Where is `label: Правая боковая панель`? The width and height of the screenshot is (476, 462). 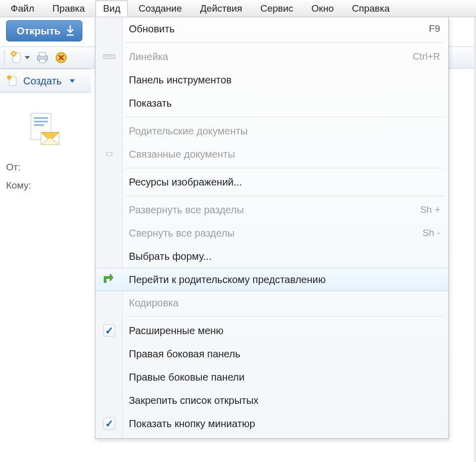
label: Правая боковая панель is located at coordinates (185, 354).